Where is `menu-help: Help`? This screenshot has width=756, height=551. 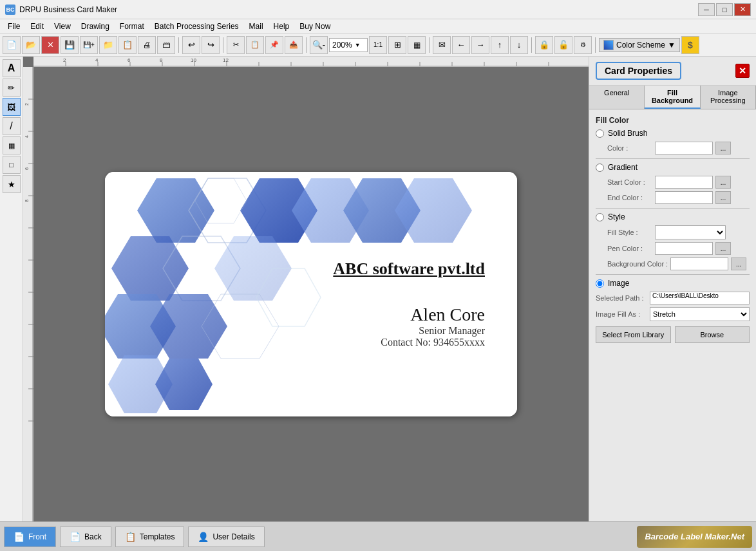 menu-help: Help is located at coordinates (282, 26).